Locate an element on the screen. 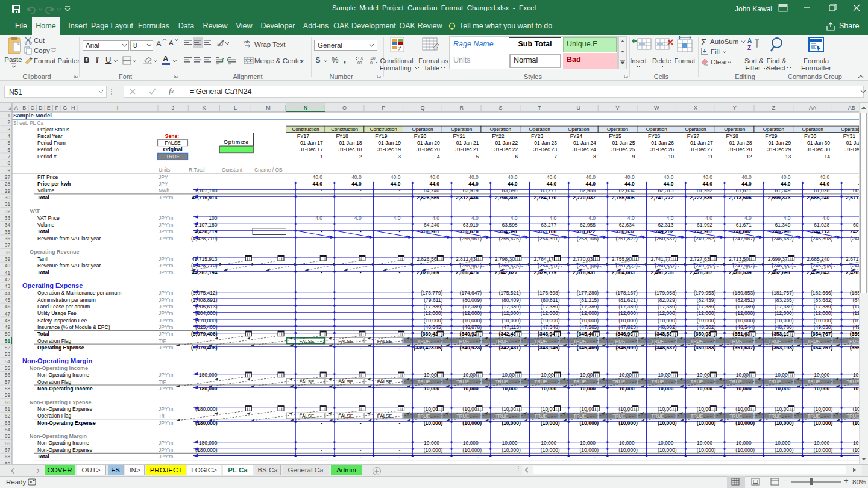  svg-text: 65 is located at coordinates (8, 436).